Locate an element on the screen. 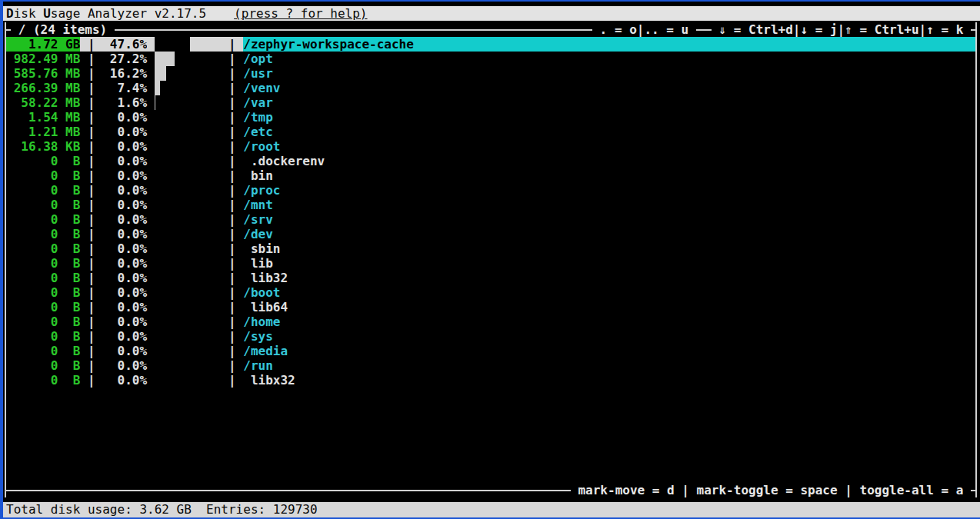  app-title: isk is located at coordinates (29, 14).